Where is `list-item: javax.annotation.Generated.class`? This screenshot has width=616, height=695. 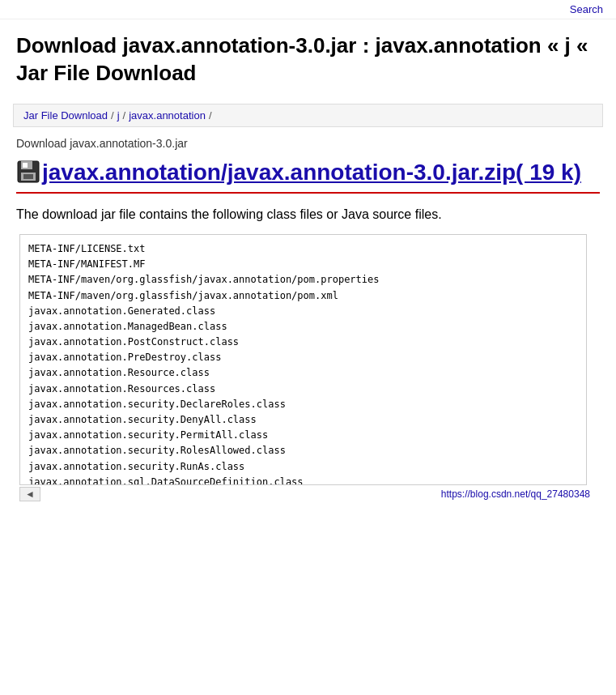
list-item: javax.annotation.Generated.class is located at coordinates (303, 311).